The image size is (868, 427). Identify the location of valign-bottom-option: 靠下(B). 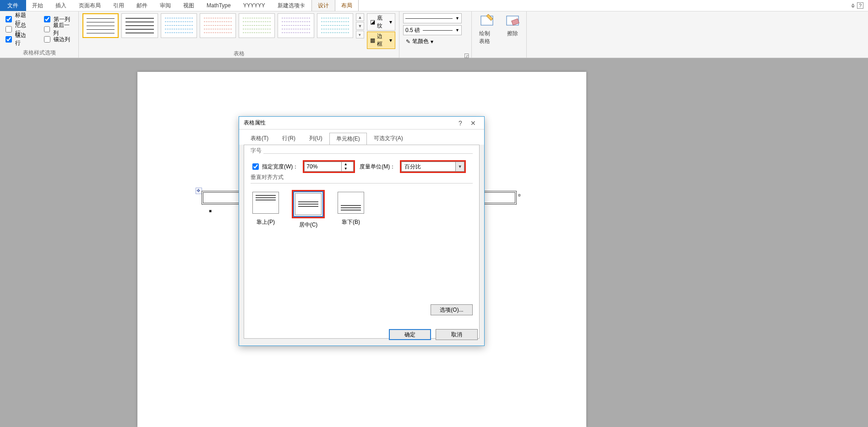
(351, 210).